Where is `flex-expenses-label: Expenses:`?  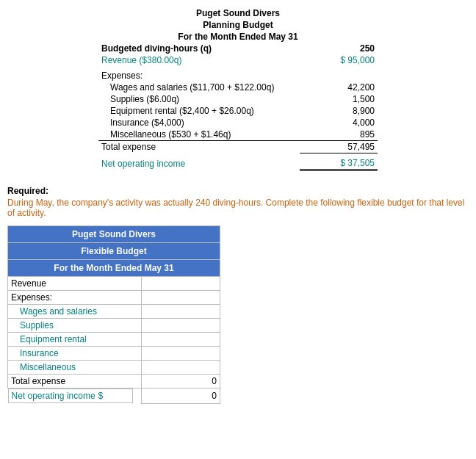
flex-expenses-label: Expenses: is located at coordinates (75, 298).